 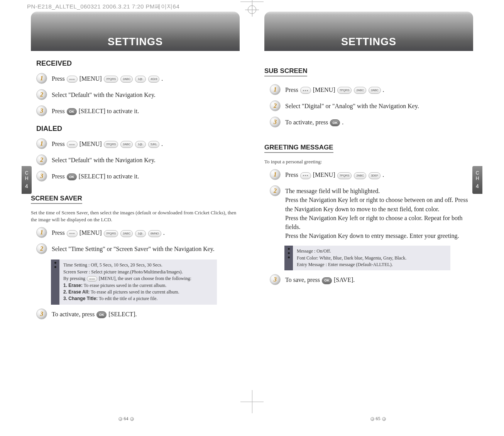 I want to click on info-line: 1. Erase: To erase pictures saved in the…, so click(x=138, y=286).